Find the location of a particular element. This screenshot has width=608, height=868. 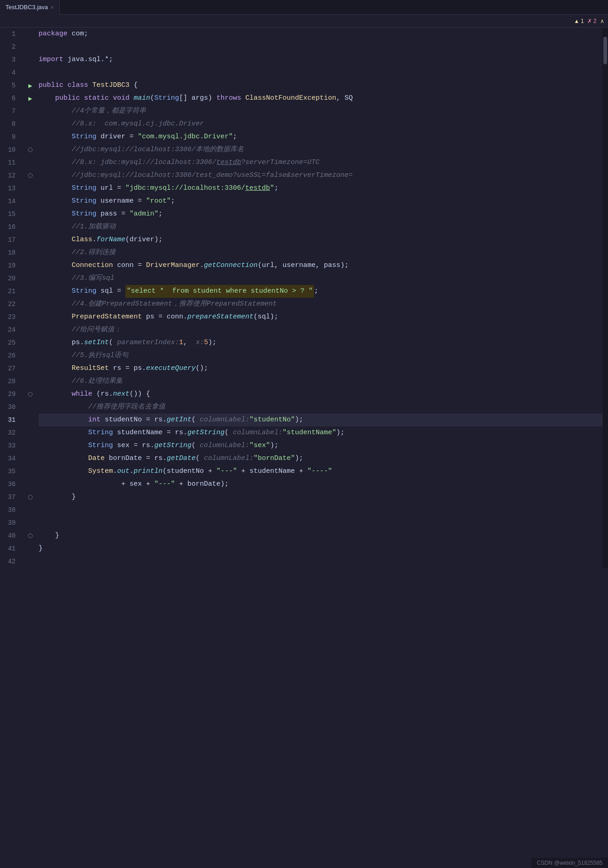

code-line-21: String sql = "select * from student wher… is located at coordinates (323, 291).